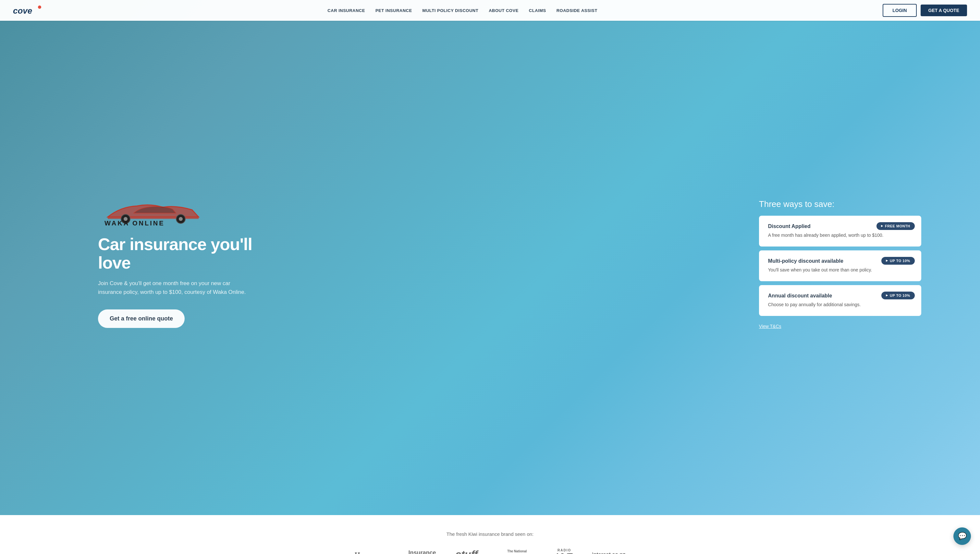  What do you see at coordinates (504, 11) in the screenshot?
I see `nav-about-cove: ABOUT COVE` at bounding box center [504, 11].